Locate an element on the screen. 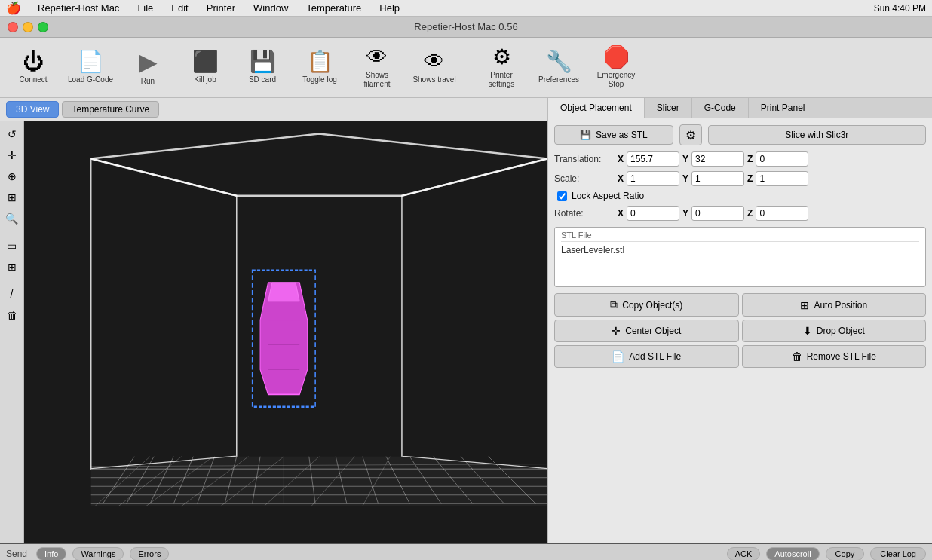 The height and width of the screenshot is (560, 932). translation-x-input is located at coordinates (653, 159).